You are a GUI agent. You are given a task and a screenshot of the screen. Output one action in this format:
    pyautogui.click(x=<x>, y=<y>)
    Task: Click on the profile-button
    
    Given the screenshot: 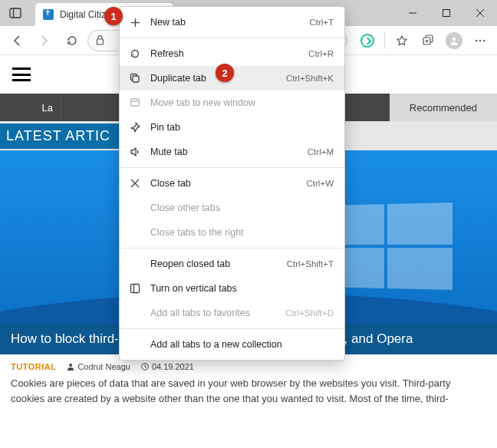 What is the action you would take?
    pyautogui.click(x=454, y=41)
    